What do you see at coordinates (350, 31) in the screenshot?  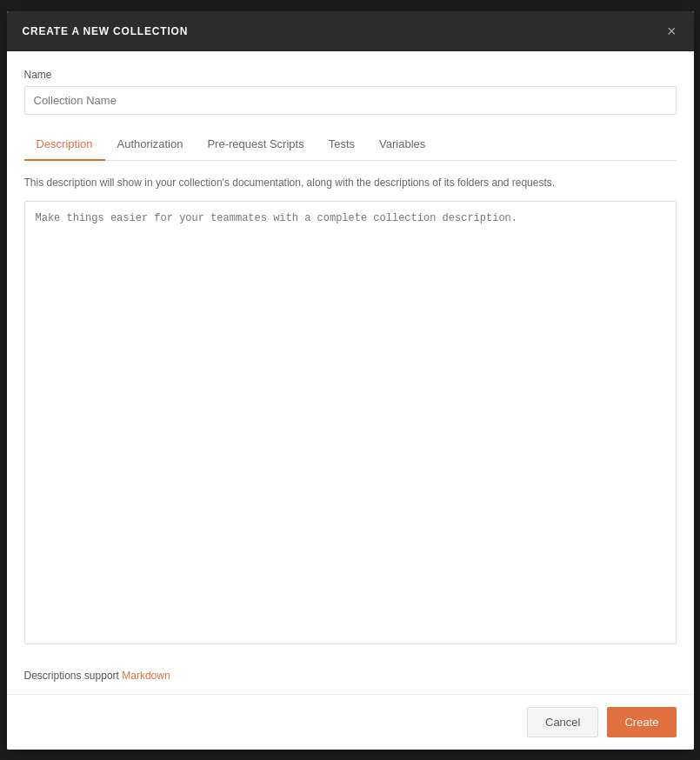 I see `modal-header: CREATE A NEW COLLECTION ×` at bounding box center [350, 31].